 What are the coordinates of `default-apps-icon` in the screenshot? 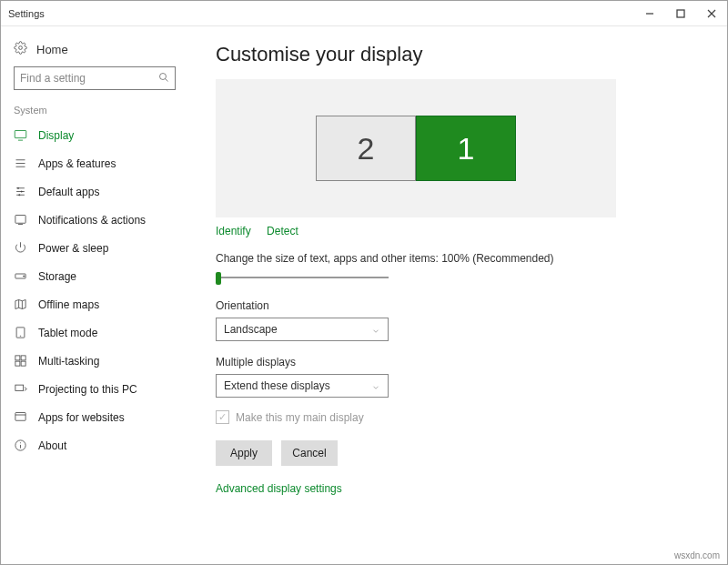 It's located at (20, 191).